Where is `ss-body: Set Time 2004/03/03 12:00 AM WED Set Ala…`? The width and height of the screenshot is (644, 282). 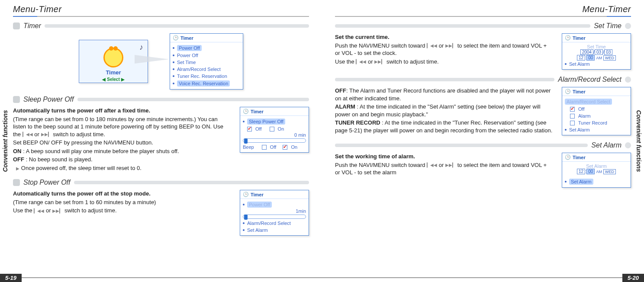 ss-body: Set Time 2004/03/03 12:00 AM WED Set Ala… is located at coordinates (596, 56).